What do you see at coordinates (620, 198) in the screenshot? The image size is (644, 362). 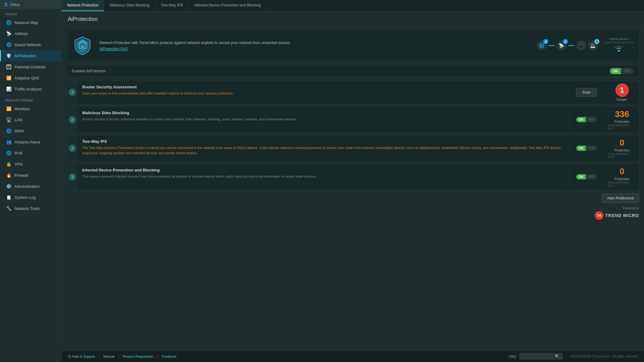 I see `alert-preference-button: Alert Preference` at bounding box center [620, 198].